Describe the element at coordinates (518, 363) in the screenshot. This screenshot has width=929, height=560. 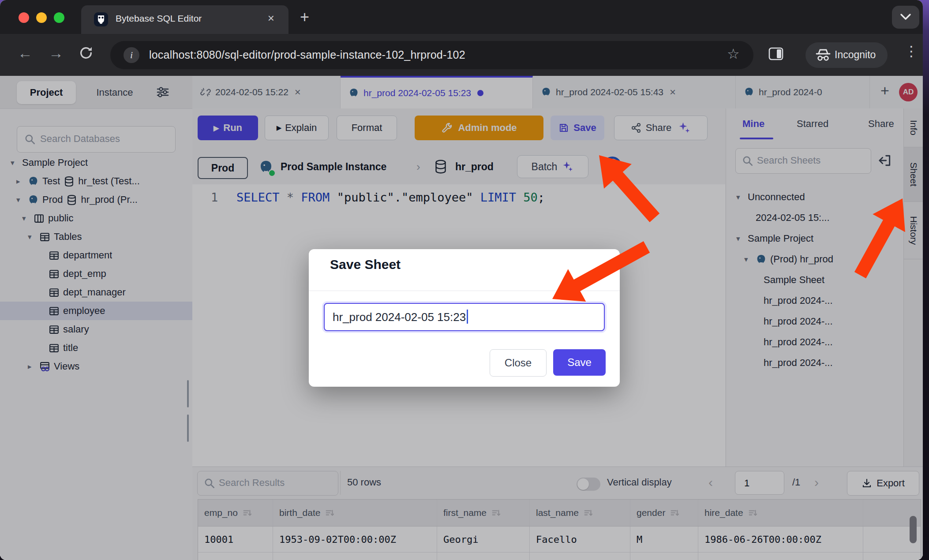
I see `dialog-close-button: Close` at that location.